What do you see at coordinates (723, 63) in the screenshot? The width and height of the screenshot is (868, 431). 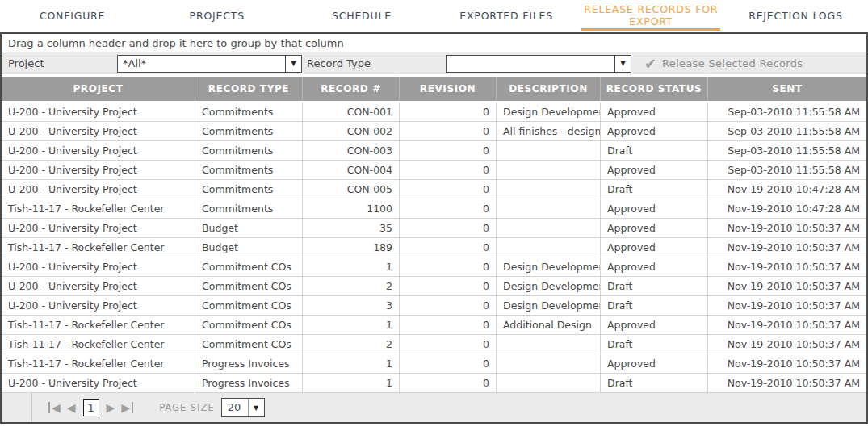 I see `release-selected-records-button: ✔ Release Selected Records` at bounding box center [723, 63].